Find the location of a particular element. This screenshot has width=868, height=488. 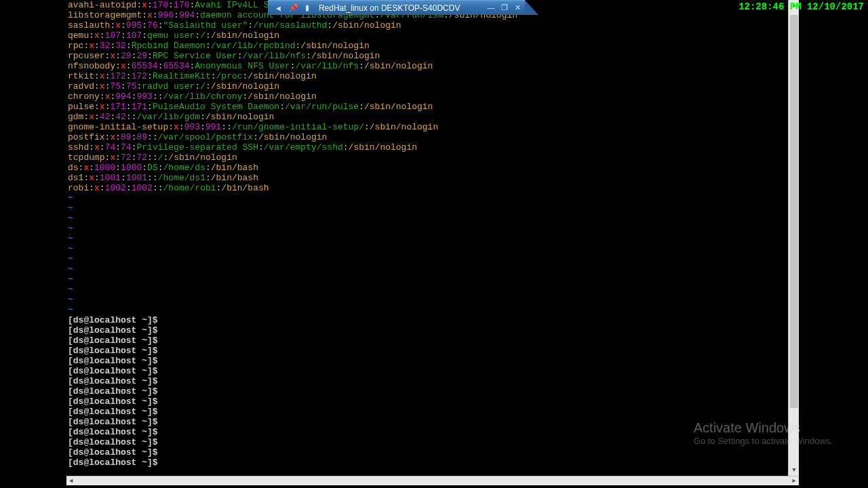

vm-tab-body: ◄ 📌 ▮ RedHat_linux on DESKTOP-S40DCDV — … is located at coordinates (396, 7).